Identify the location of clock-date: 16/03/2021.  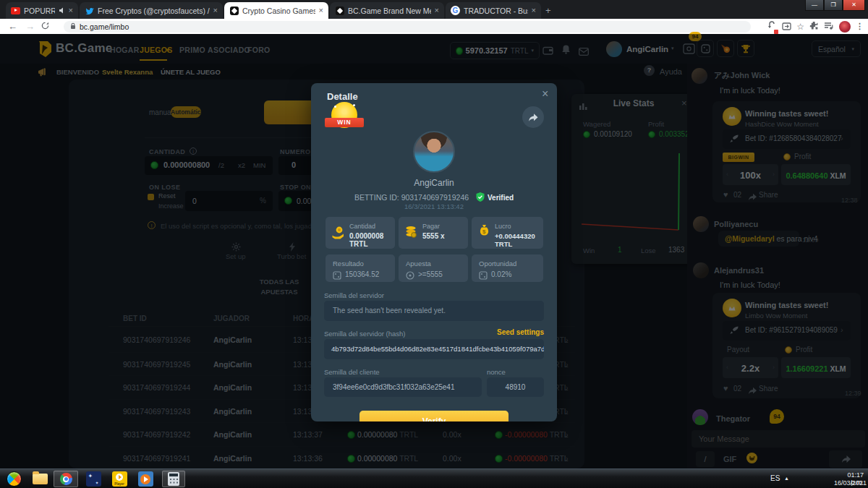
(849, 483).